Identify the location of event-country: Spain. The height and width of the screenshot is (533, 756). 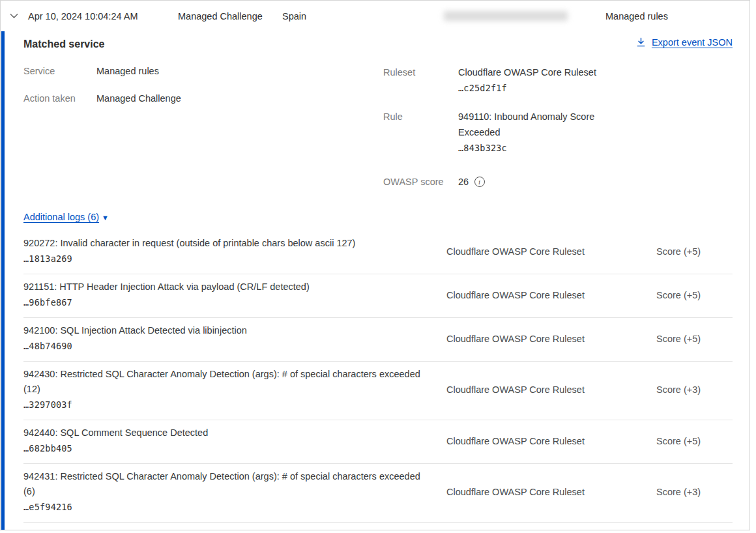
(363, 16).